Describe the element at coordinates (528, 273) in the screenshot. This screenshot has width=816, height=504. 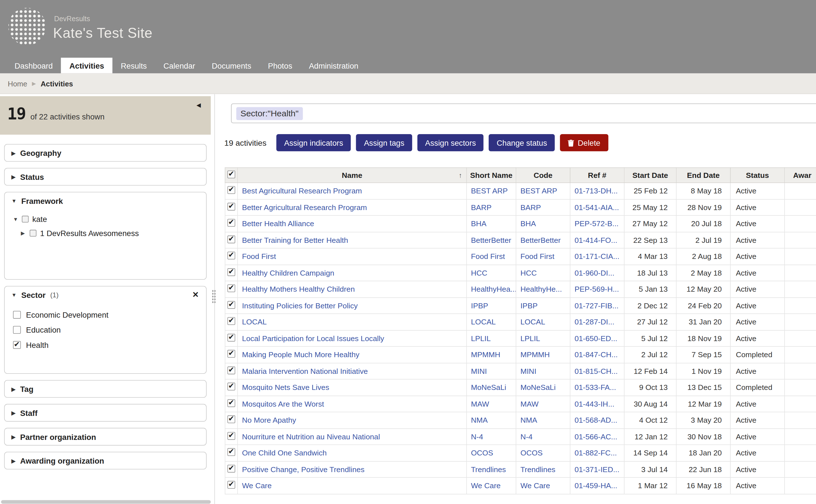
I see `activity-code-link: HCC` at that location.